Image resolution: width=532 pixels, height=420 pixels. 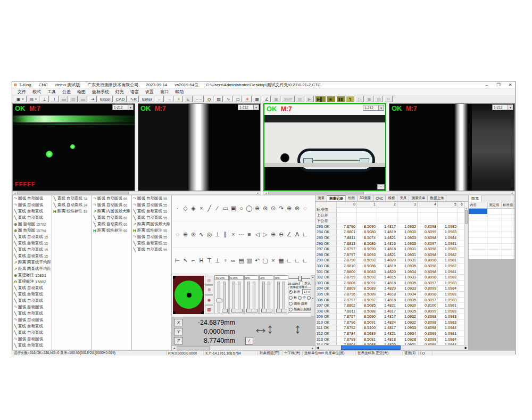 What do you see at coordinates (367, 289) in the screenshot?
I see `grid-cell: 8.5089` at bounding box center [367, 289].